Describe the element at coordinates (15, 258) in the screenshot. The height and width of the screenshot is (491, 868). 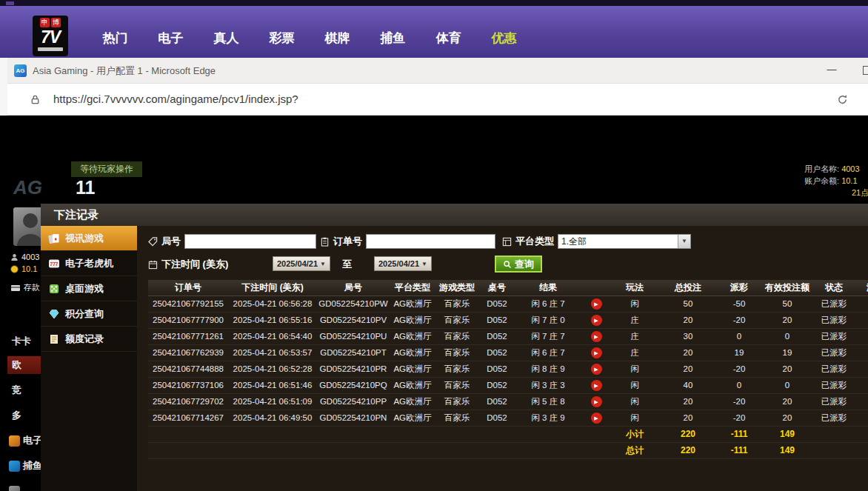
I see `user-icon` at that location.